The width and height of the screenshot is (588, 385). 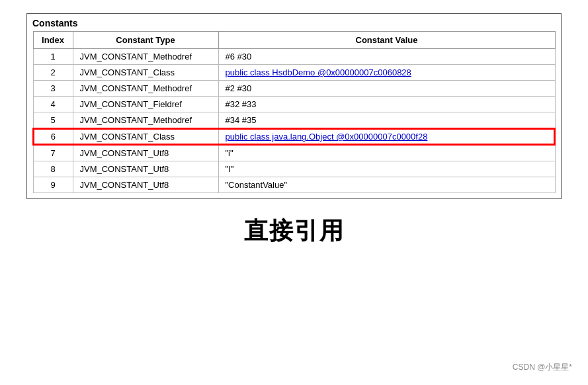 What do you see at coordinates (386, 57) in the screenshot?
I see `cell-value: #6 #30` at bounding box center [386, 57].